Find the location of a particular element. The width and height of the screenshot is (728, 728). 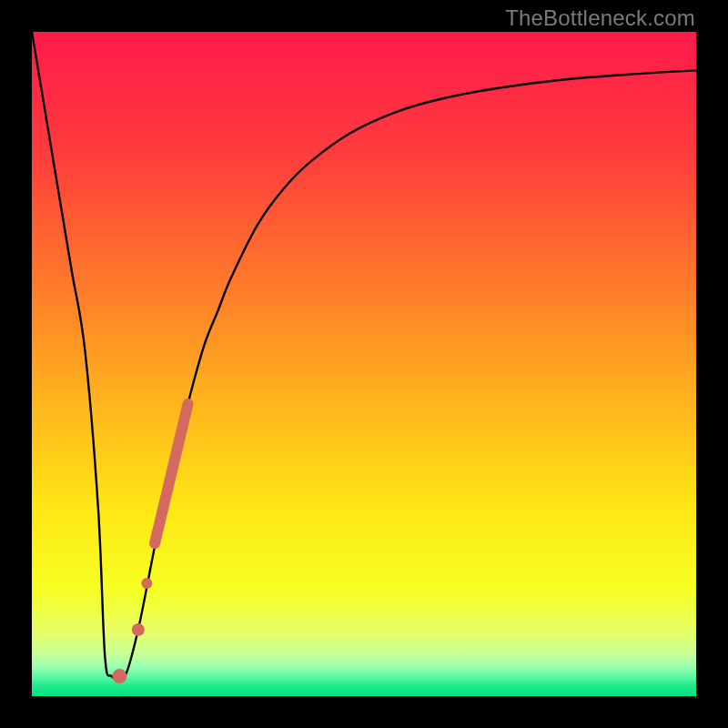

highlight-dot-mid is located at coordinates (147, 583).